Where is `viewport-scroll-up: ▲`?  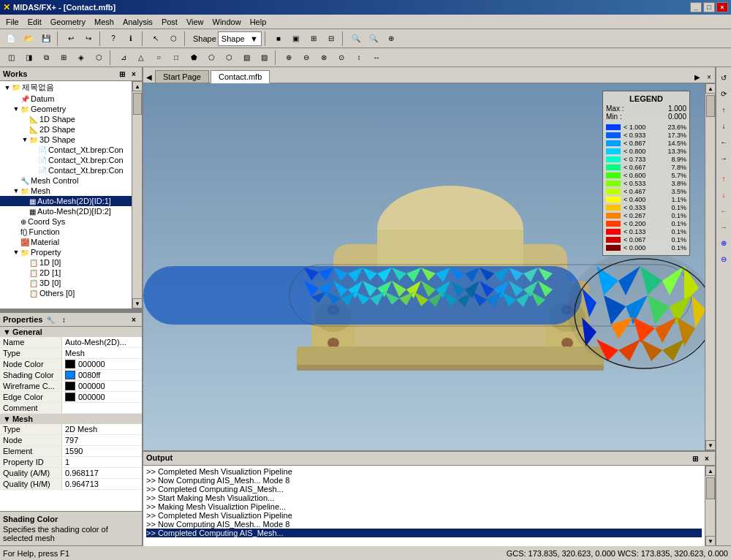
viewport-scroll-up: ▲ is located at coordinates (711, 88).